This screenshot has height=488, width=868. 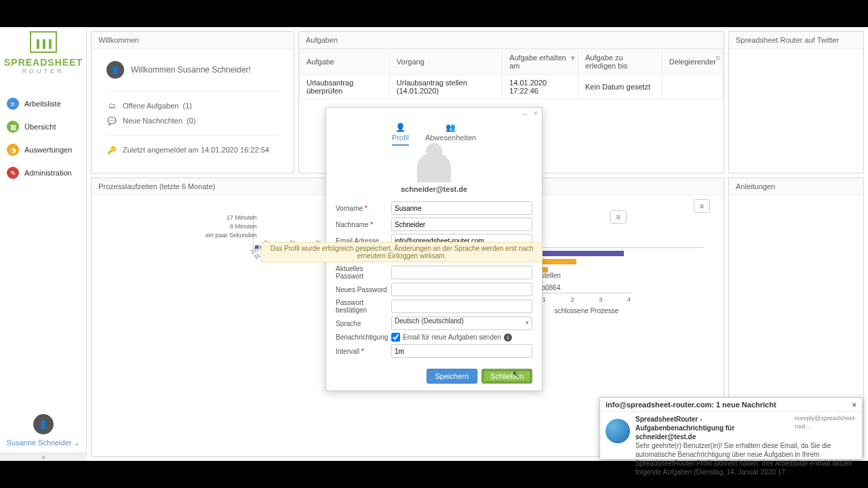 I want to click on checkbox-label: Email für neue Aufgaben senden, so click(x=452, y=338).